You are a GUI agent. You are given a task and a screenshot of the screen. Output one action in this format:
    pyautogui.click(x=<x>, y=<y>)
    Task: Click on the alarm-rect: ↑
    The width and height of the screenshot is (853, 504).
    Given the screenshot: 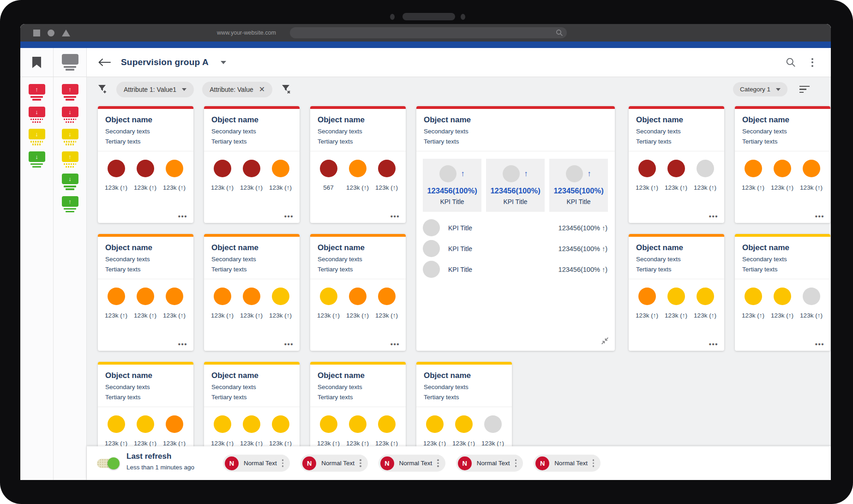 What is the action you would take?
    pyautogui.click(x=70, y=201)
    